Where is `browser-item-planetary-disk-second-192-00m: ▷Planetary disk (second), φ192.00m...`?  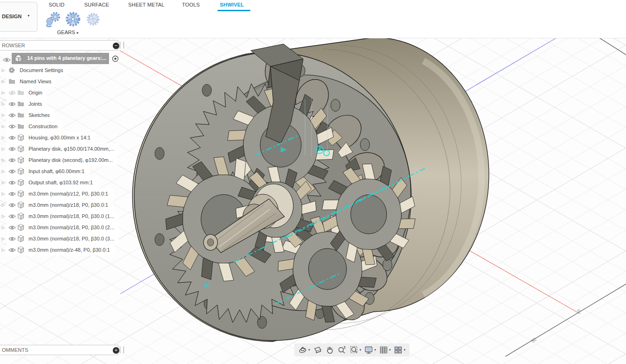 browser-item-planetary-disk-second-192-00m: ▷Planetary disk (second), φ192.00m... is located at coordinates (59, 160).